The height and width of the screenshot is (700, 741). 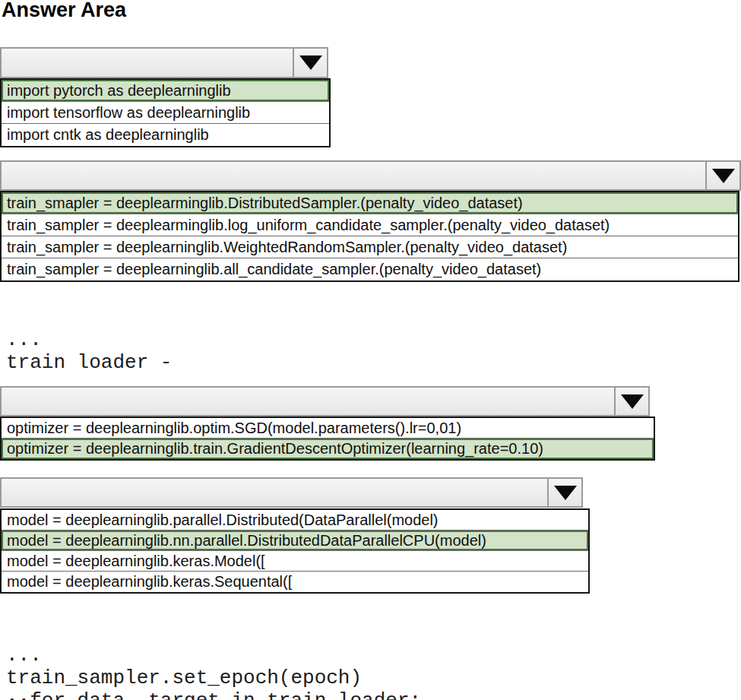 What do you see at coordinates (274, 493) in the screenshot?
I see `dropdown-model-value` at bounding box center [274, 493].